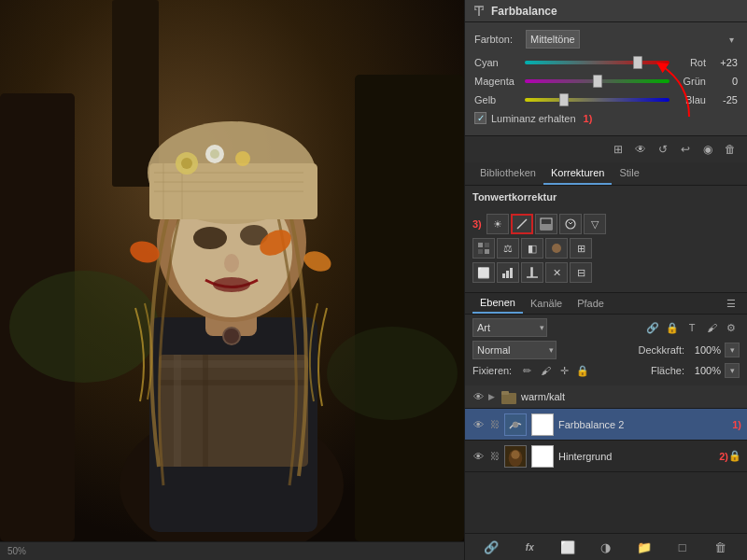  What do you see at coordinates (479, 11) in the screenshot?
I see `balance-icon` at bounding box center [479, 11].